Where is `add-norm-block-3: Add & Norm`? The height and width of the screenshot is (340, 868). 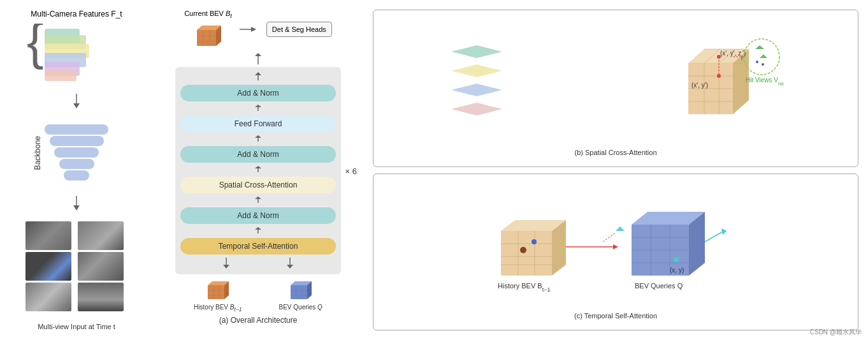
add-norm-block-3: Add & Norm is located at coordinates (258, 216).